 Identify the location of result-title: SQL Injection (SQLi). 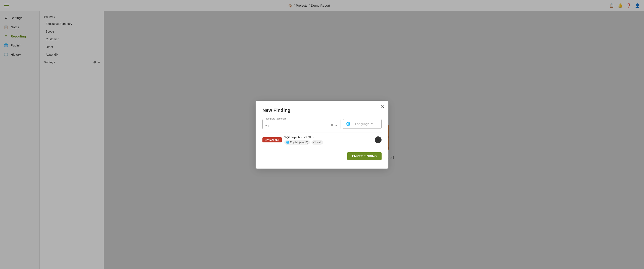
(328, 137).